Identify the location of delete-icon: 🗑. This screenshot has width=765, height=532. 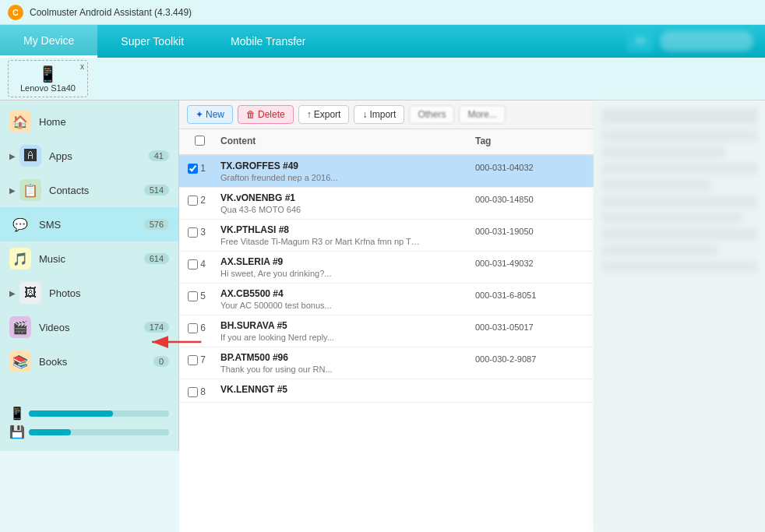
(251, 115).